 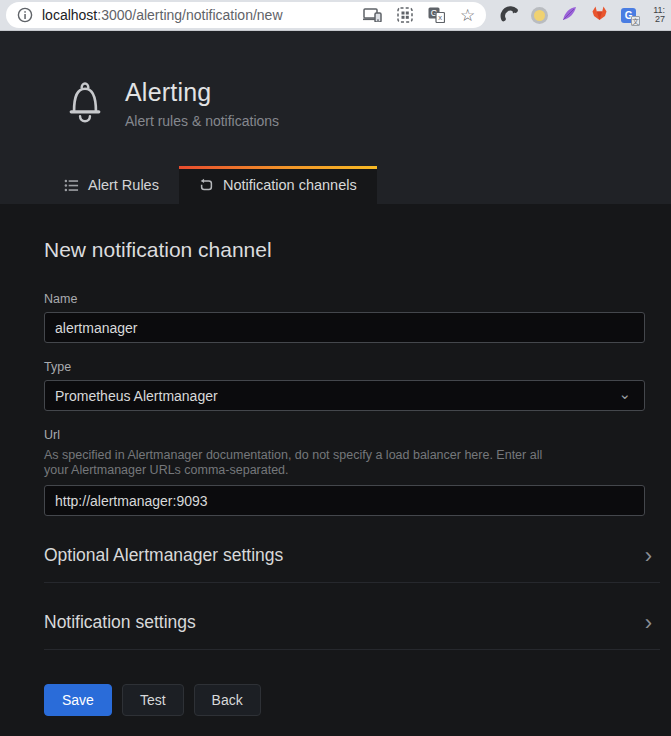 What do you see at coordinates (153, 700) in the screenshot?
I see `test-button: Test` at bounding box center [153, 700].